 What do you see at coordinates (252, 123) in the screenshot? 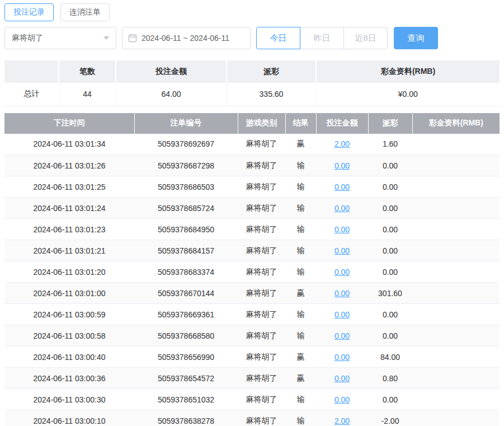
I see `bet-table-header-row: 下注时间 注单编号 游戏类别 结果 投注金额 派彩 彩金资料(RMB)` at bounding box center [252, 123].